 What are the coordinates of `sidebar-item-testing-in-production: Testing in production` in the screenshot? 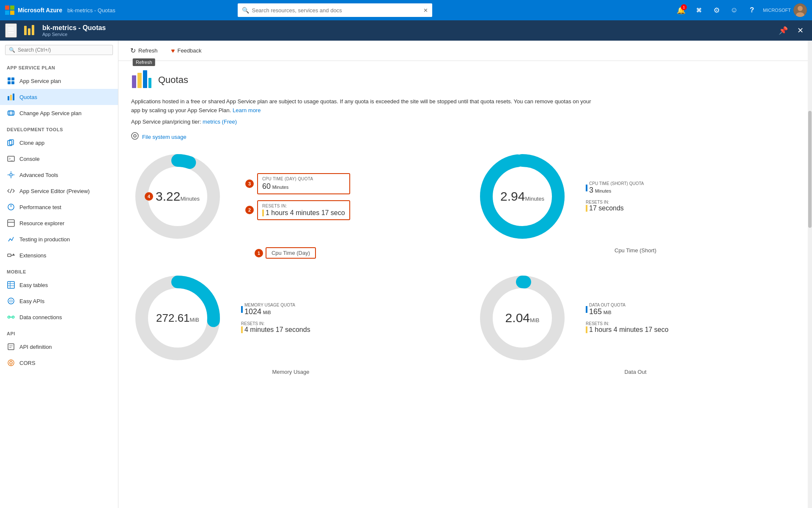 It's located at (59, 239).